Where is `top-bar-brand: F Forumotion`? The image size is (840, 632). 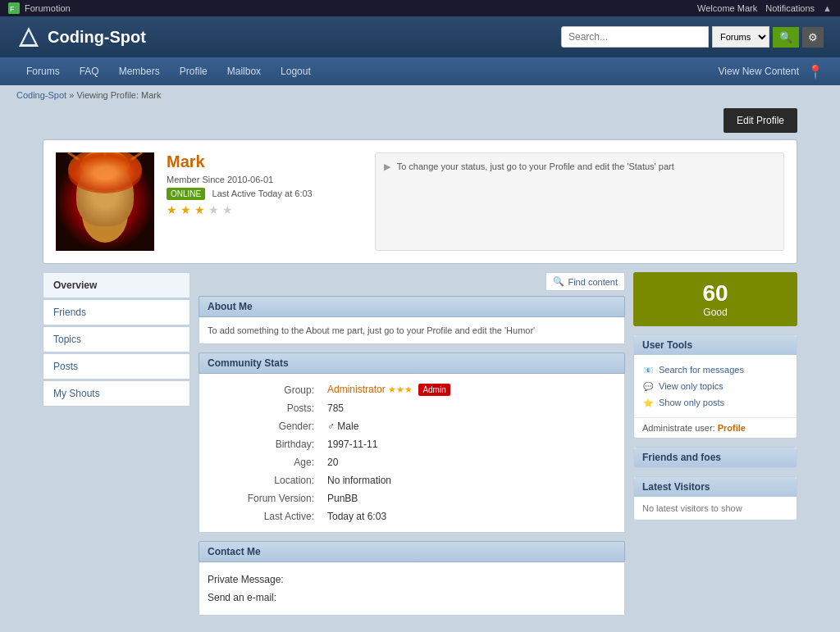 top-bar-brand: F Forumotion is located at coordinates (39, 8).